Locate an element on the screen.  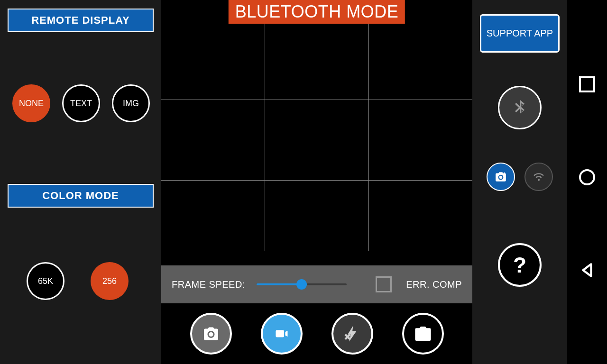
display-img-button: IMG is located at coordinates (131, 103).